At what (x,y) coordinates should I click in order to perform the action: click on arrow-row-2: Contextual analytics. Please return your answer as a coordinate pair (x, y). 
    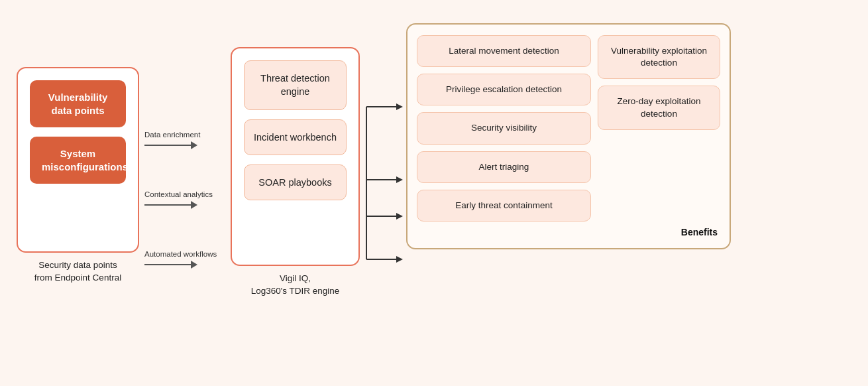
    Looking at the image, I should click on (179, 200).